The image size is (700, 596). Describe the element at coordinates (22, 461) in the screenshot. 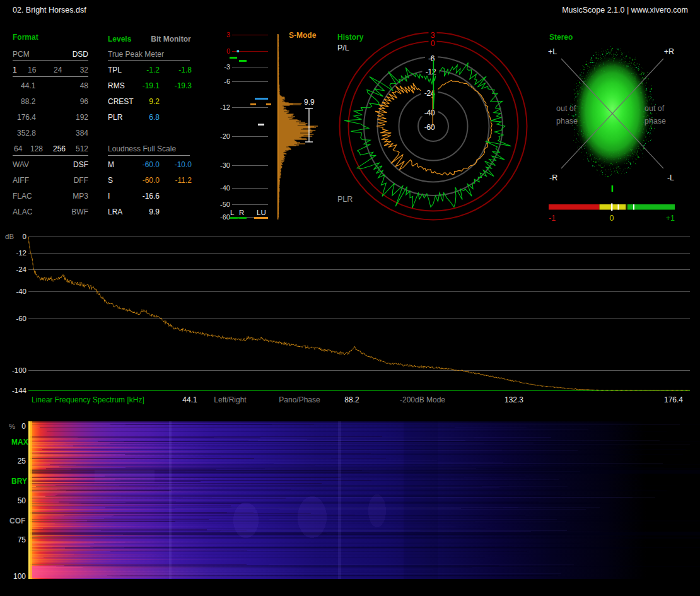

I see `svg-text: 25` at that location.